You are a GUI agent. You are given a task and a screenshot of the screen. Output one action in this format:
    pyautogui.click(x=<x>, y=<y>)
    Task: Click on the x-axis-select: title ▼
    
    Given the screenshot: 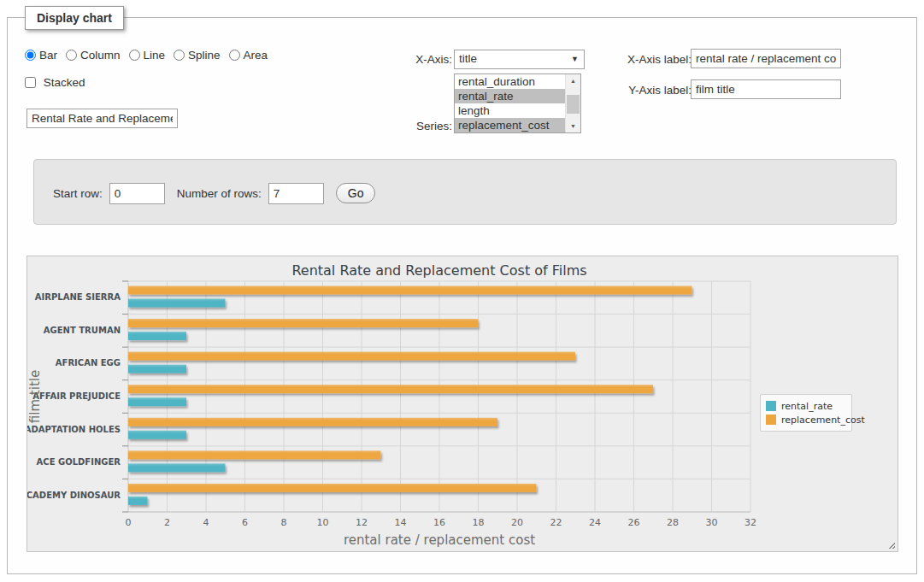 What is the action you would take?
    pyautogui.click(x=520, y=60)
    